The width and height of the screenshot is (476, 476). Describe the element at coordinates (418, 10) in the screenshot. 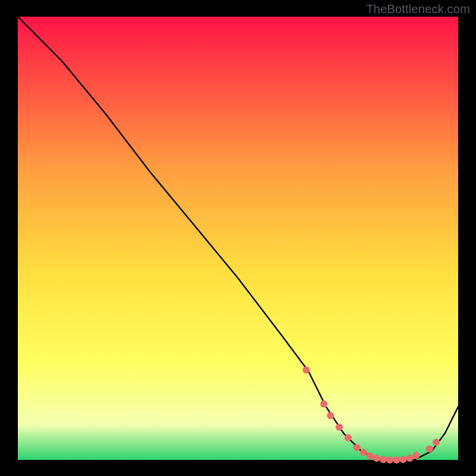

I see `watermark-text: TheBottleneck.com` at that location.